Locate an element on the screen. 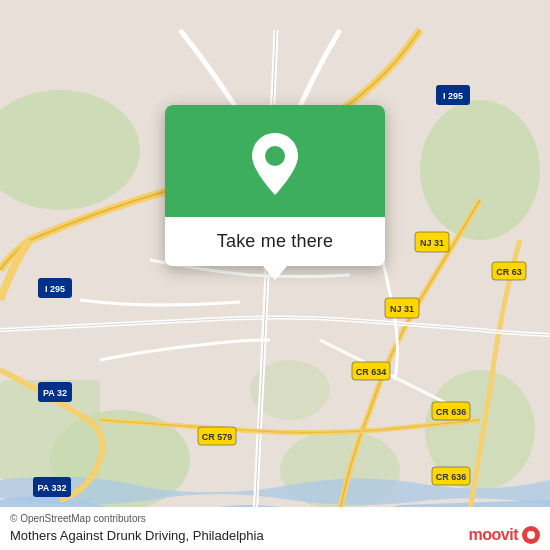 This screenshot has height=550, width=550. bottom-bar: © OpenStreetMap contributors Mothers Aga… is located at coordinates (275, 528).